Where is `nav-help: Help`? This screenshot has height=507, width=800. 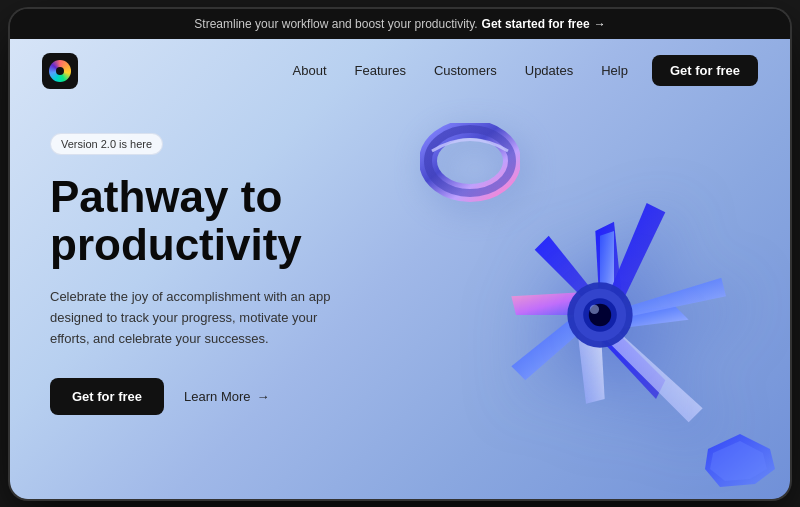
nav-help: Help is located at coordinates (614, 70).